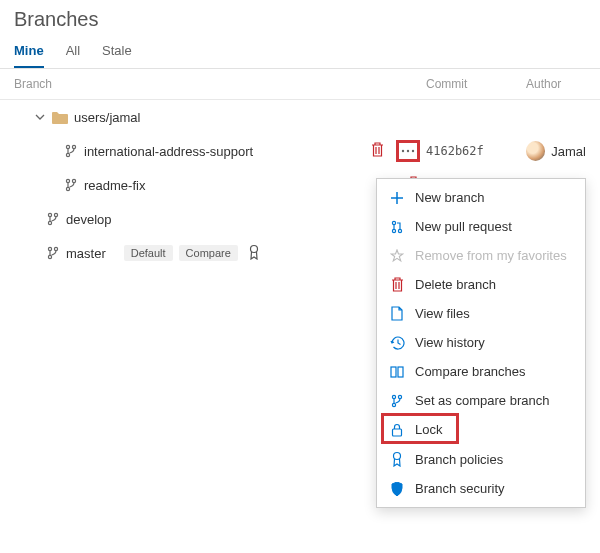 Image resolution: width=600 pixels, height=553 pixels. What do you see at coordinates (481, 256) in the screenshot?
I see `menu-remove-favorite: Remove from my favorites` at bounding box center [481, 256].